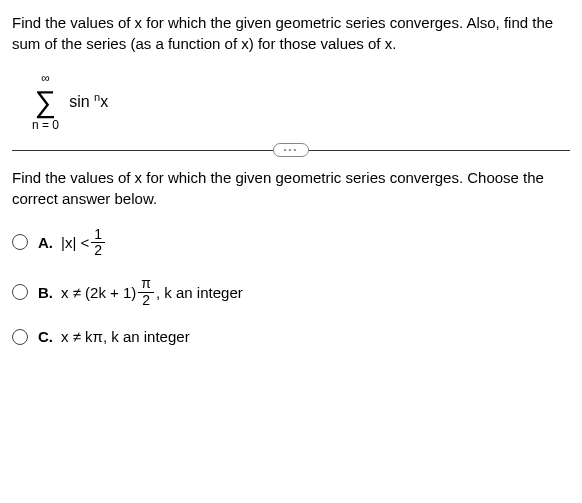 Image resolution: width=582 pixels, height=503 pixels. I want to click on sigma-lower: n = 0, so click(46, 126).